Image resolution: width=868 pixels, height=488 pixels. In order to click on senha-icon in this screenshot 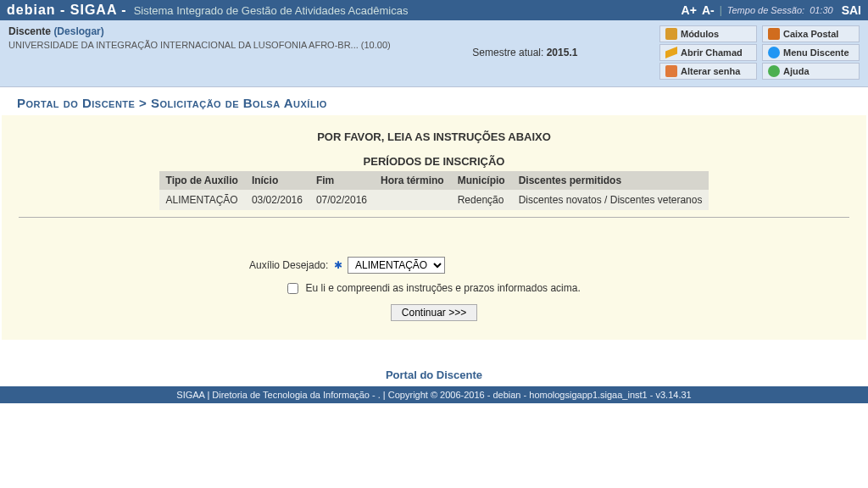, I will do `click(671, 71)`.